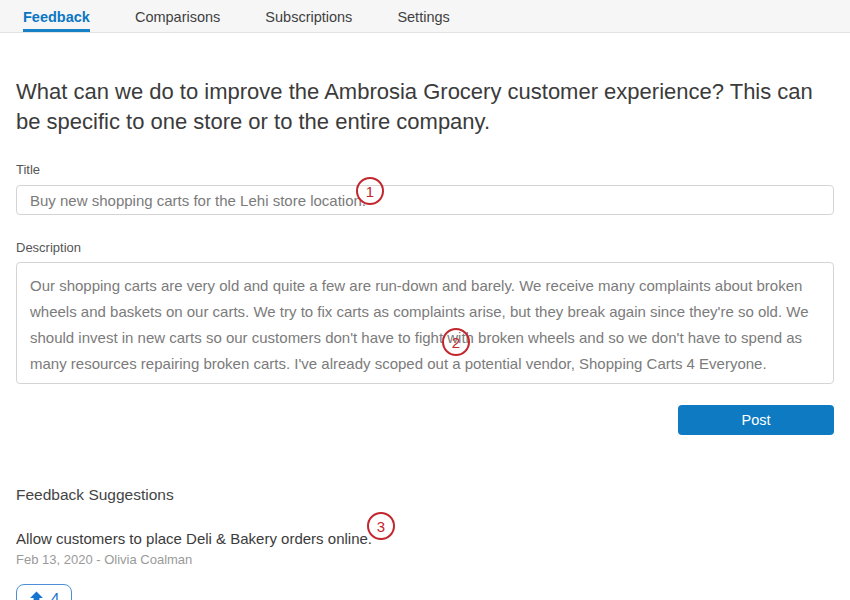 Image resolution: width=850 pixels, height=600 pixels. Describe the element at coordinates (56, 16) in the screenshot. I see `tab-feedback: Feedback` at that location.